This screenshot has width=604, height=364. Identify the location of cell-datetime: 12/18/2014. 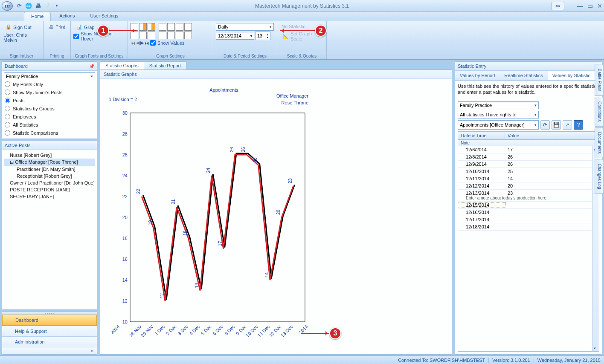
(482, 227).